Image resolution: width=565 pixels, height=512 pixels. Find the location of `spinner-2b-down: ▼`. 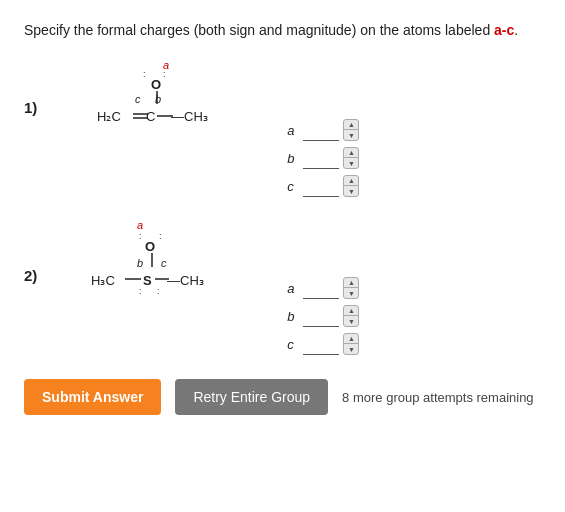

spinner-2b-down: ▼ is located at coordinates (351, 321).